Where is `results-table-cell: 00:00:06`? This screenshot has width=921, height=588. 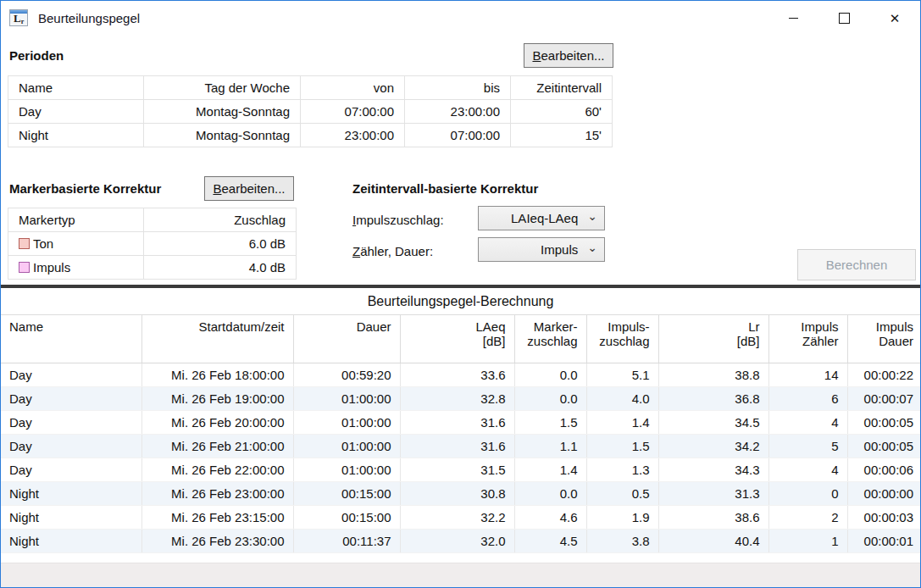
results-table-cell: 00:00:06 is located at coordinates (885, 470).